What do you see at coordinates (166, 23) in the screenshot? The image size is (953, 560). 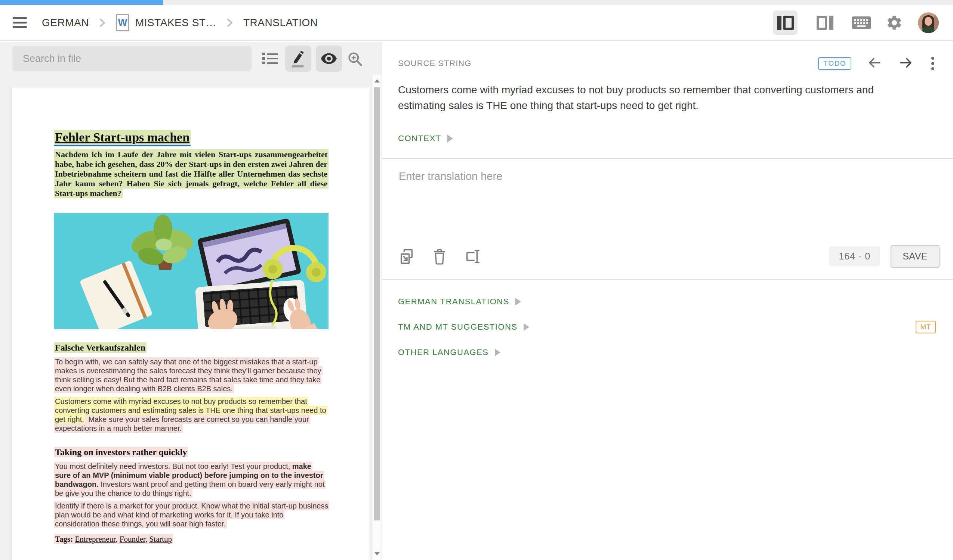 I see `breadcrumb-file: W MISTAKES ST…` at bounding box center [166, 23].